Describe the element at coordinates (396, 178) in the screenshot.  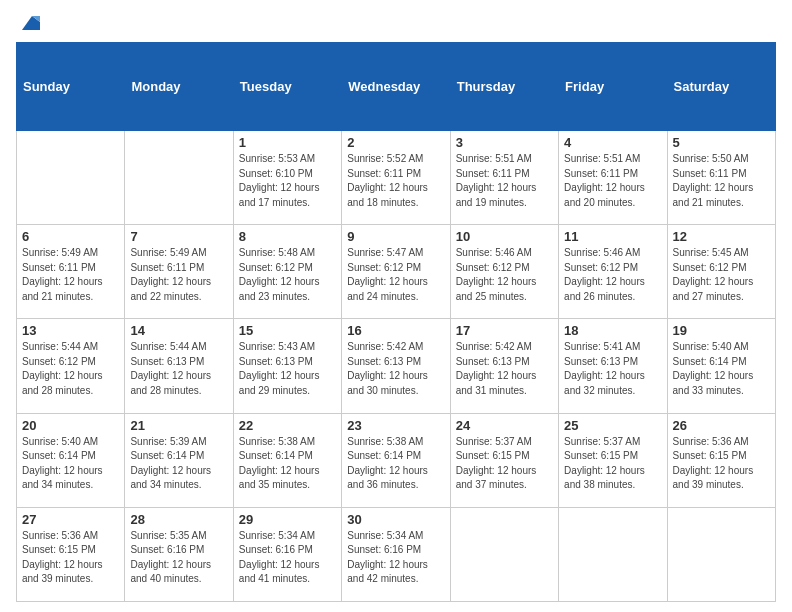
I see `calendar-week-row: 1Sunrise: 5:53 AM Sunset: 6:10 PM Daylig…` at that location.